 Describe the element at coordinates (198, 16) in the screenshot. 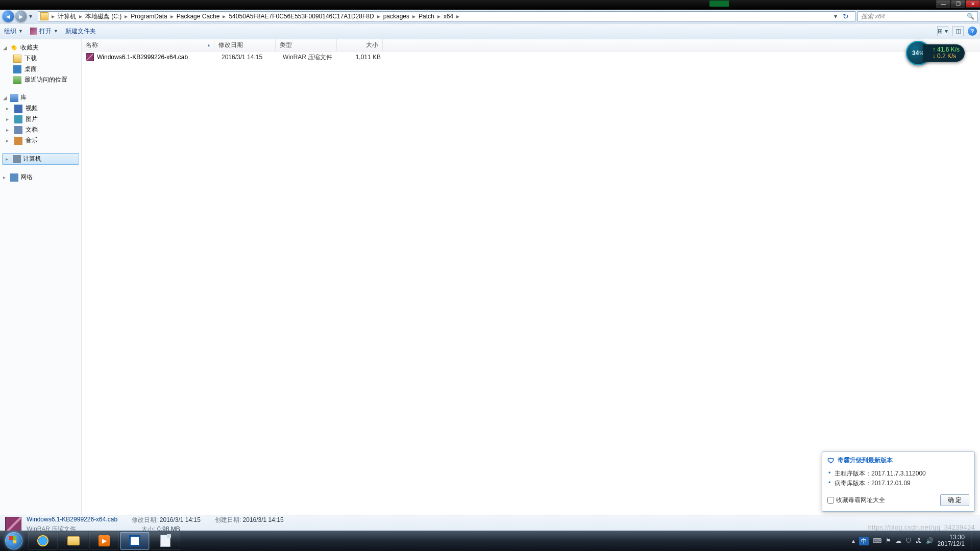

I see `crumb-packagecache: Package Cache` at that location.